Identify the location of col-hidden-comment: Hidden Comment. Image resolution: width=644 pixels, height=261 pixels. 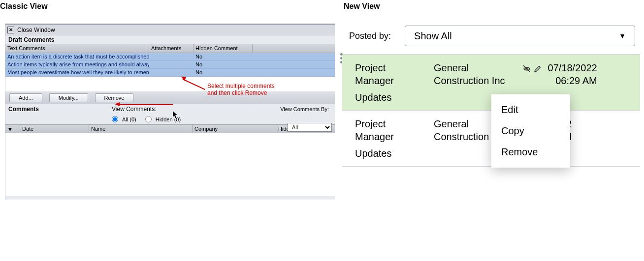
(223, 48).